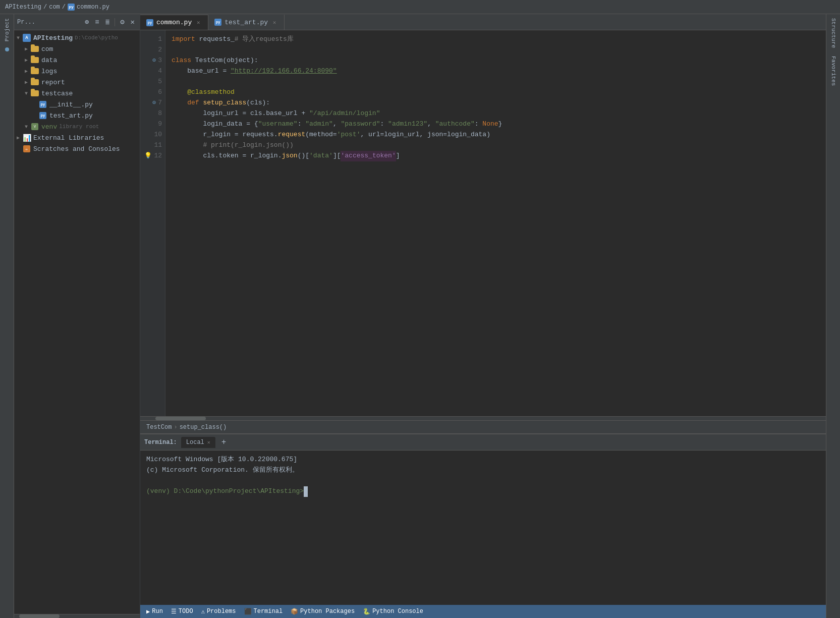 Image resolution: width=840 pixels, height=618 pixels. What do you see at coordinates (483, 611) in the screenshot?
I see `status-bar: ▶ Run ☰ TODO ⚠ Problems ⬛ Terminal 📦` at bounding box center [483, 611].